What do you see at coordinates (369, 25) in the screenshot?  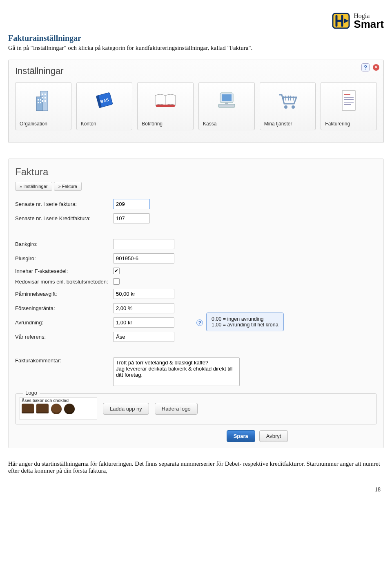 I see `brand-text-line2: Smart` at bounding box center [369, 25].